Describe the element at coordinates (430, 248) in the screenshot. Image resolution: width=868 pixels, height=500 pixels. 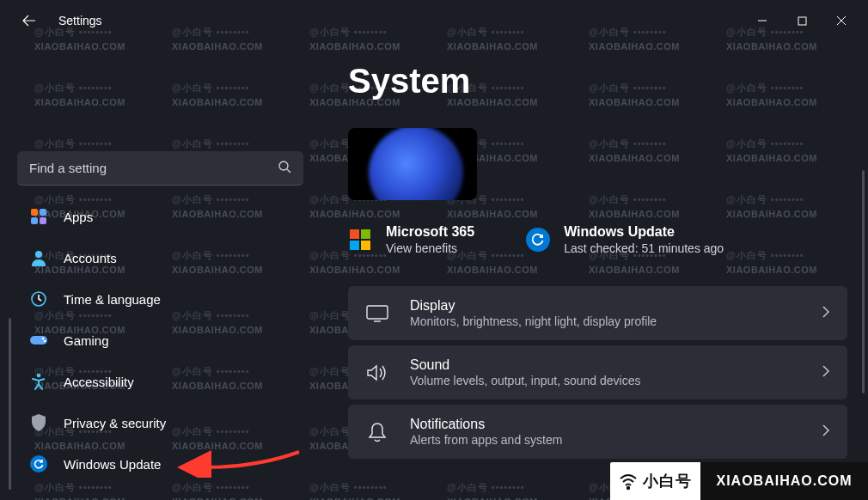
I see `tile-subtitle: View benefits` at that location.